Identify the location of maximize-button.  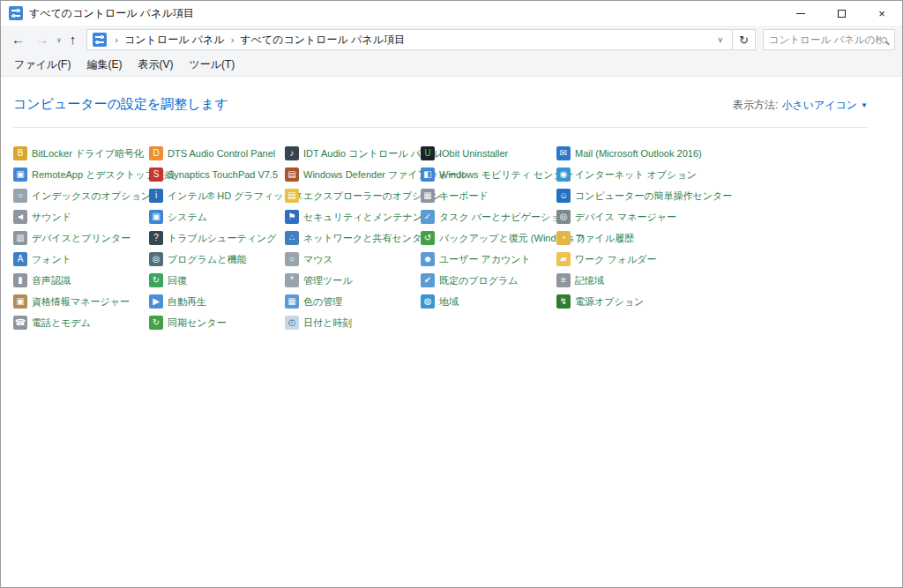
(841, 13).